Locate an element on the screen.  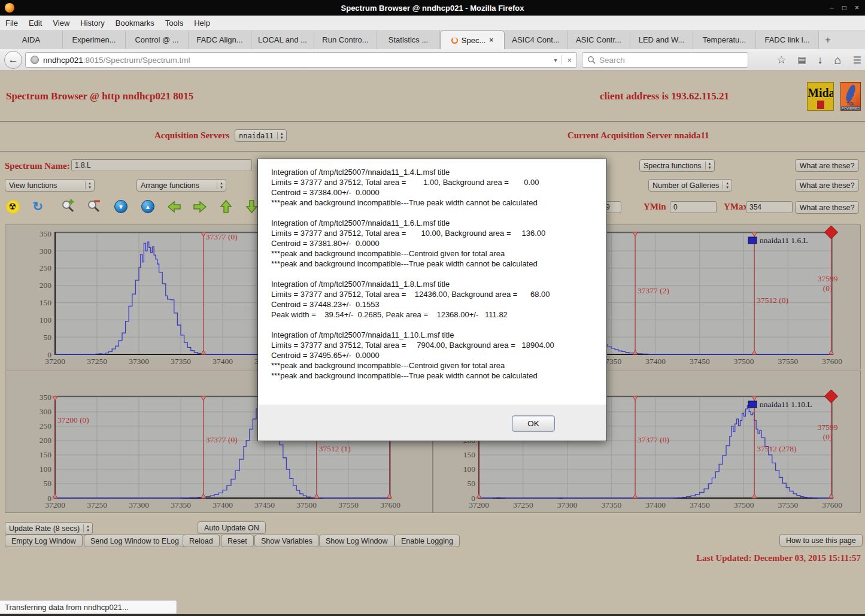
tab-run-control: Run Contro... is located at coordinates (346, 40).